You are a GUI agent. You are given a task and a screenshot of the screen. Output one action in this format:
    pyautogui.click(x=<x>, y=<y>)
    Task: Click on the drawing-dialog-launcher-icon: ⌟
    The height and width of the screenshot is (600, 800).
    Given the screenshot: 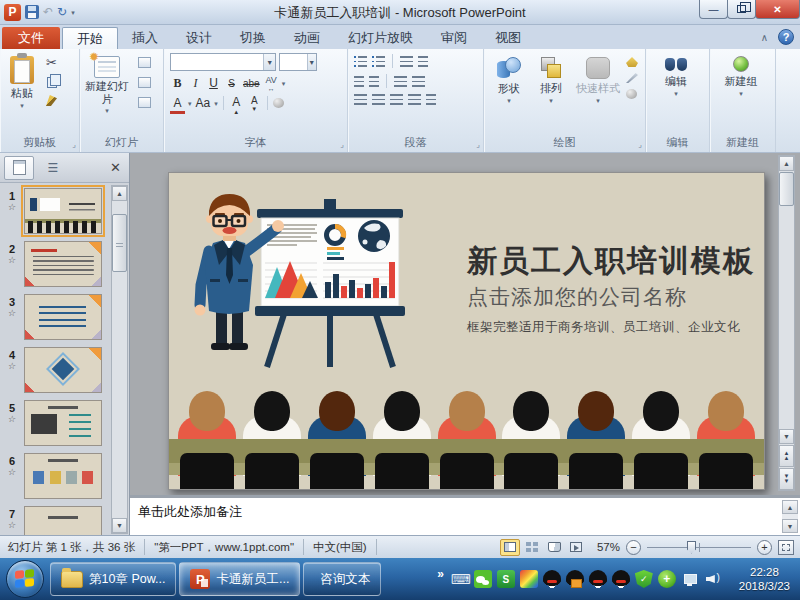 What is the action you would take?
    pyautogui.click(x=640, y=144)
    